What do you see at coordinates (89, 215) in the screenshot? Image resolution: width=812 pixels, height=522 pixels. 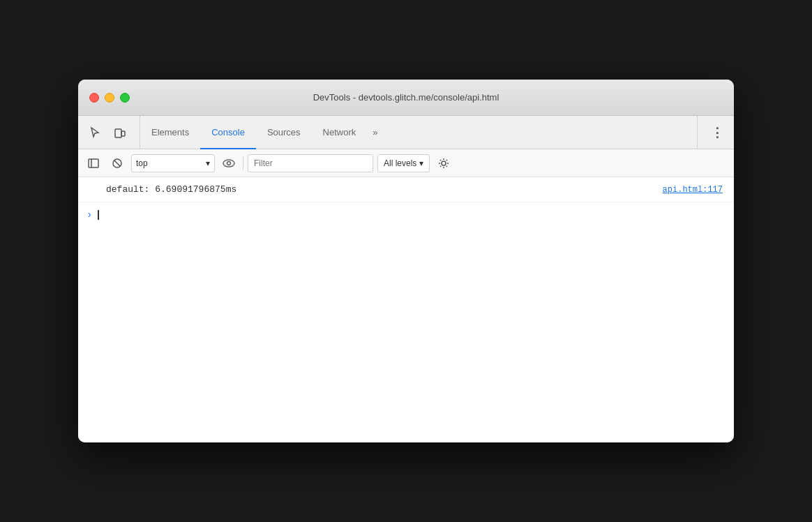 I see `console-prompt-icon: ›` at bounding box center [89, 215].